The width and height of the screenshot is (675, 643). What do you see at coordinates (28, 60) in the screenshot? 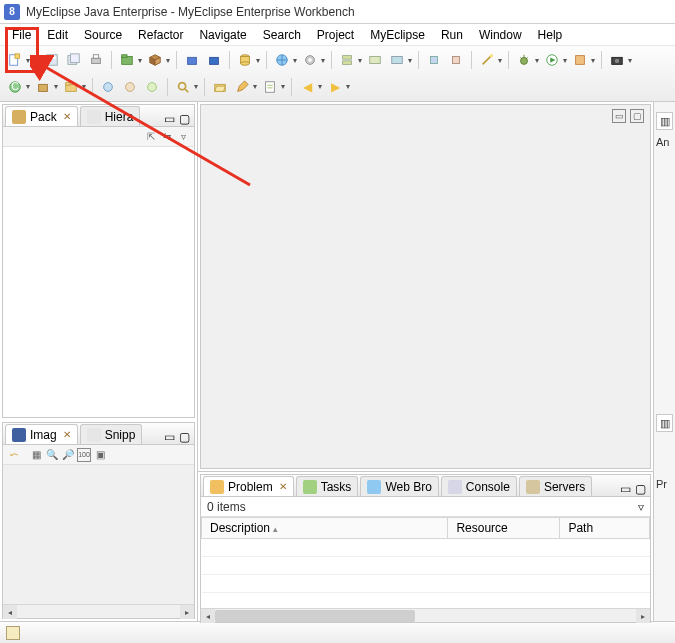
I see `new-dropdown: ▾` at bounding box center [28, 60].